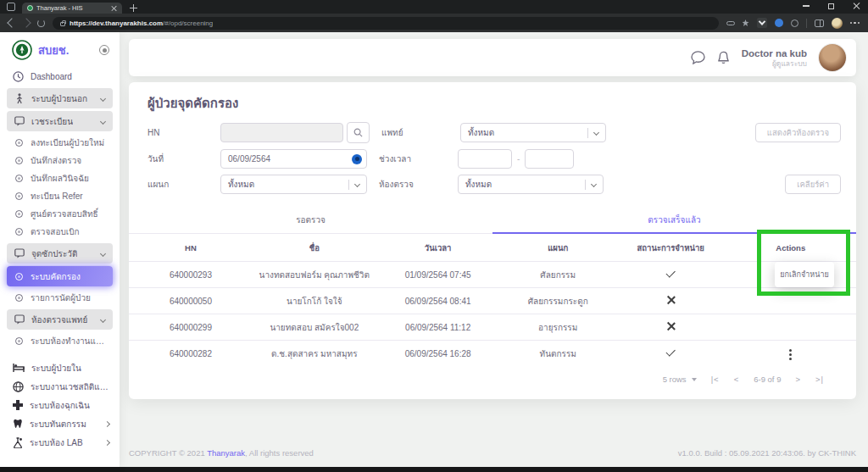 The height and width of the screenshot is (472, 868). What do you see at coordinates (492, 247) in the screenshot?
I see `table-header-row: HN ชื่อ วันเวลา แผนก สถานะการจำหน่าย Act…` at bounding box center [492, 247].